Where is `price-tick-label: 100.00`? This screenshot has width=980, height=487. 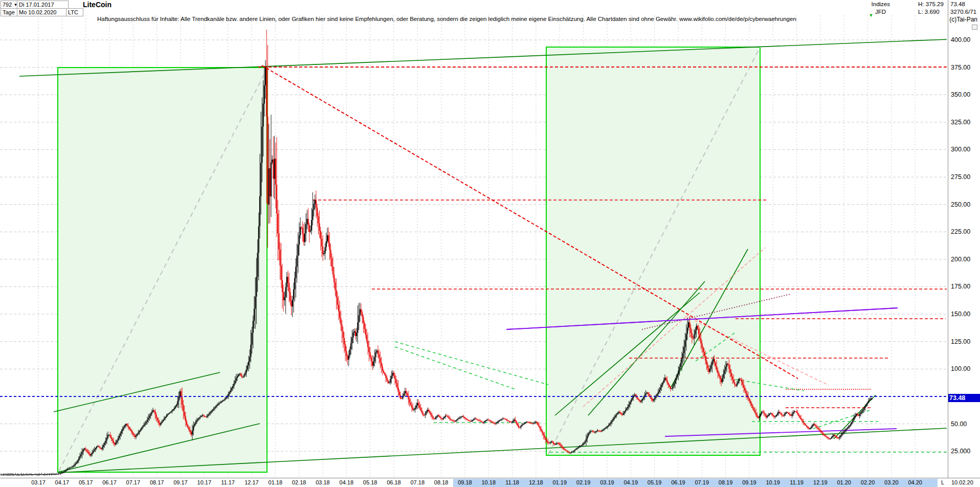 price-tick-label: 100.00 is located at coordinates (961, 369).